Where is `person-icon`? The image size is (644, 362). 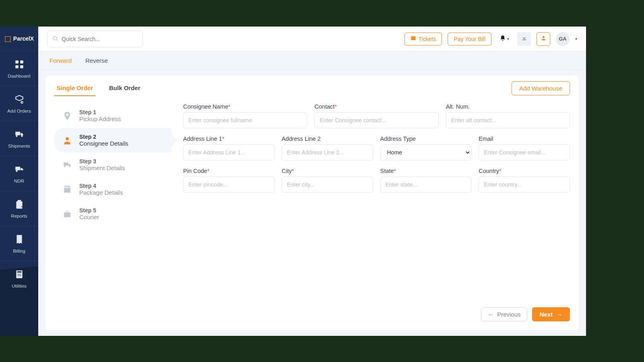 person-icon is located at coordinates (67, 140).